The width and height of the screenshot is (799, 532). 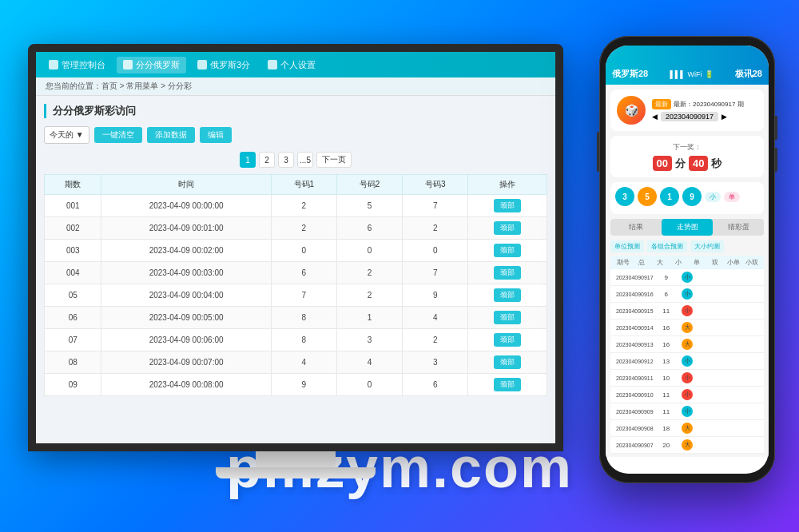 What do you see at coordinates (749, 73) in the screenshot?
I see `phone-title-right: 极讯28` at bounding box center [749, 73].